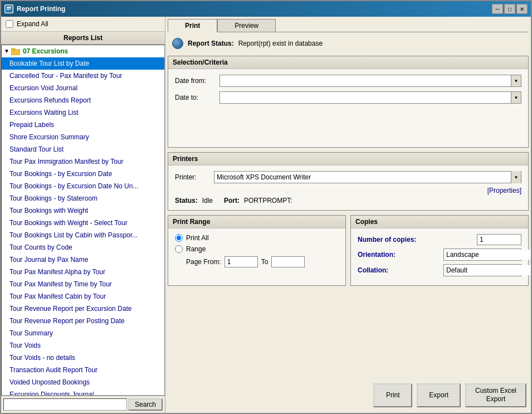 The width and height of the screenshot is (532, 414). What do you see at coordinates (186, 201) in the screenshot?
I see `status-label: Status:` at bounding box center [186, 201].